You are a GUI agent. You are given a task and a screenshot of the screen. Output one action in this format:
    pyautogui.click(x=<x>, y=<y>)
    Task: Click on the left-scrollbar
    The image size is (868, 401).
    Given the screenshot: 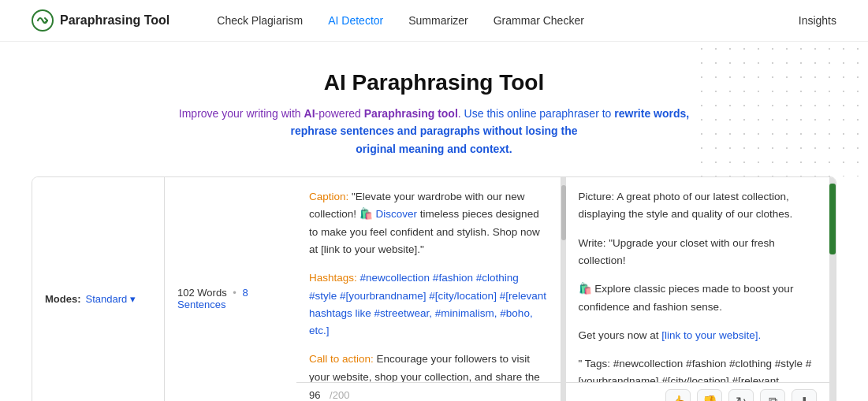 What is the action you would take?
    pyautogui.click(x=564, y=289)
    